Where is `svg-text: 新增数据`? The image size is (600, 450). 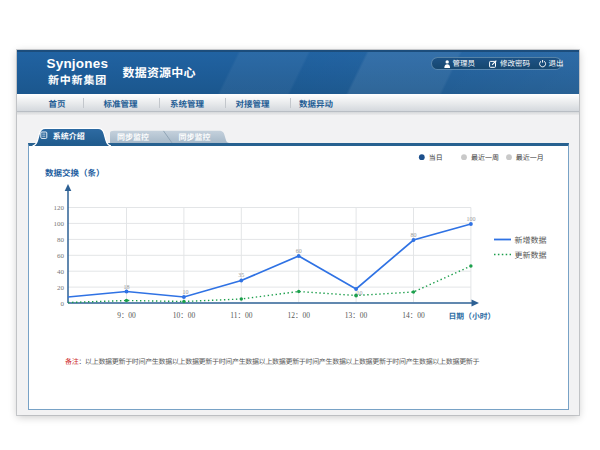 svg-text: 新增数据 is located at coordinates (531, 240).